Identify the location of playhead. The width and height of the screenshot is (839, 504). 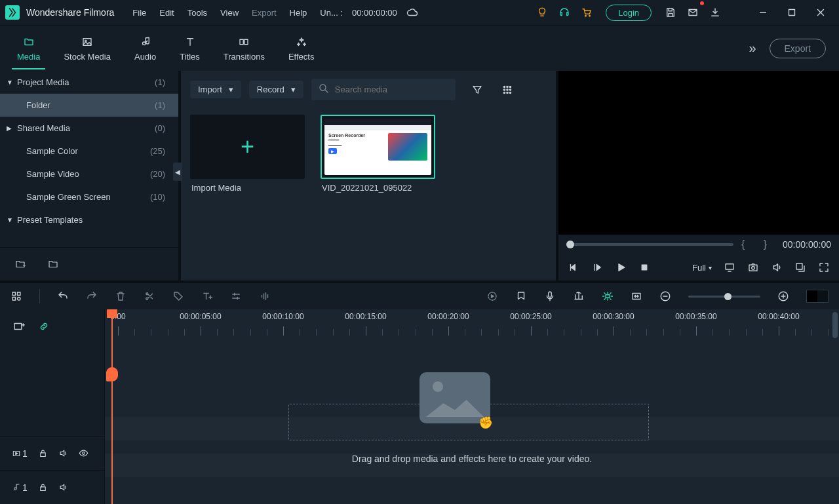
(112, 406).